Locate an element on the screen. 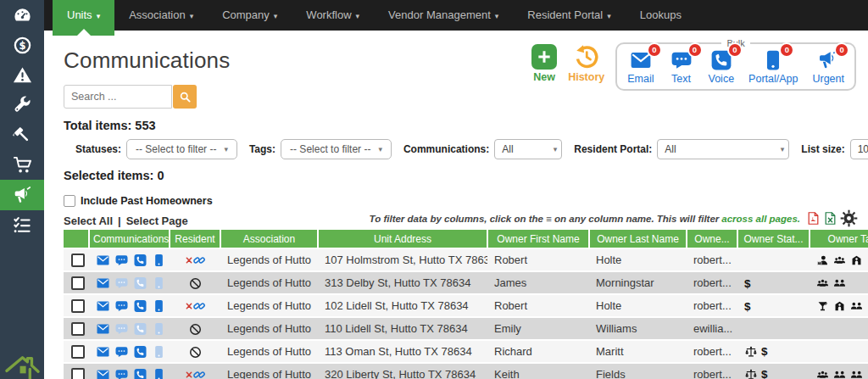  col-unit-address: Unit Address is located at coordinates (403, 239).